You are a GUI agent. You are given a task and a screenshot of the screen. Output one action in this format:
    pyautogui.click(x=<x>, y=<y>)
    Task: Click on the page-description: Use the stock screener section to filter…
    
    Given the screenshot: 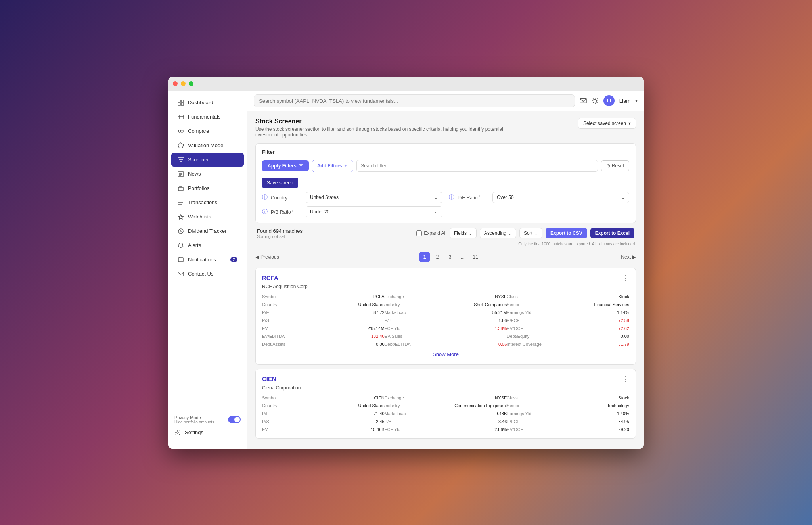 What is the action you would take?
    pyautogui.click(x=390, y=132)
    